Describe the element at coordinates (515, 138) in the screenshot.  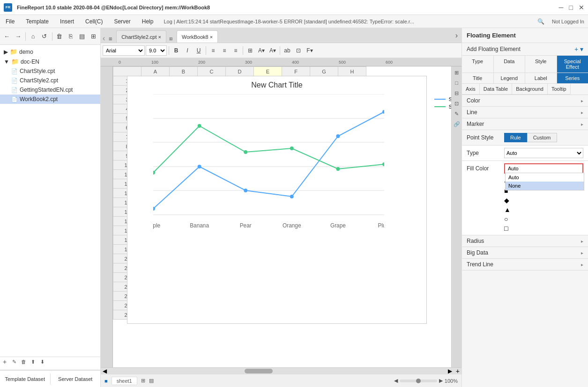
I see `rule-button: Rule` at that location.